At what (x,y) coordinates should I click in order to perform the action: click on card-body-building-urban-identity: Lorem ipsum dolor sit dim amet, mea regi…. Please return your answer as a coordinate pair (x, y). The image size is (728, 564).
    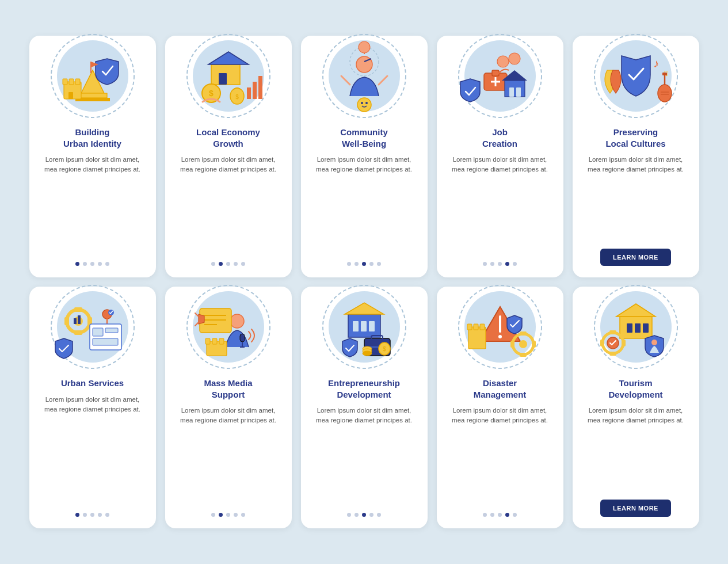
    Looking at the image, I should click on (93, 204).